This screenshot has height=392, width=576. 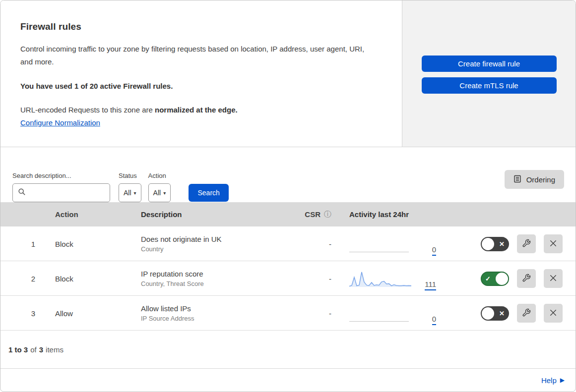 I want to click on rule-description: Does not originate in UK, so click(x=217, y=239).